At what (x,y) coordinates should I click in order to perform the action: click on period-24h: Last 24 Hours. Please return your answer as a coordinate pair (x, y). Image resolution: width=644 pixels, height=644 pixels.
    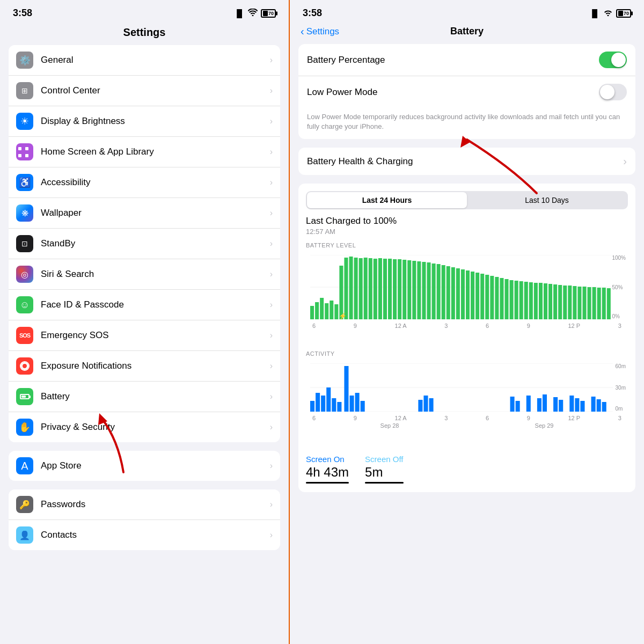
    Looking at the image, I should click on (387, 200).